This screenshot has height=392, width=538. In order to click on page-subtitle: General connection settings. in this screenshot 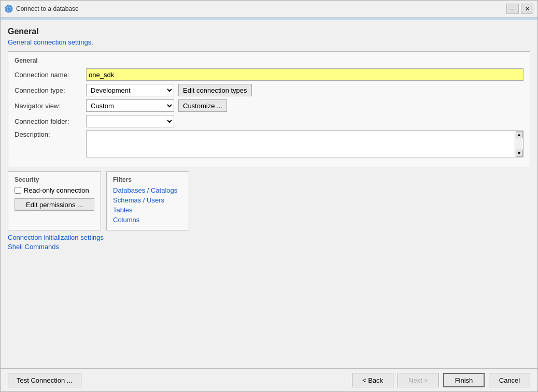, I will do `click(269, 42)`.